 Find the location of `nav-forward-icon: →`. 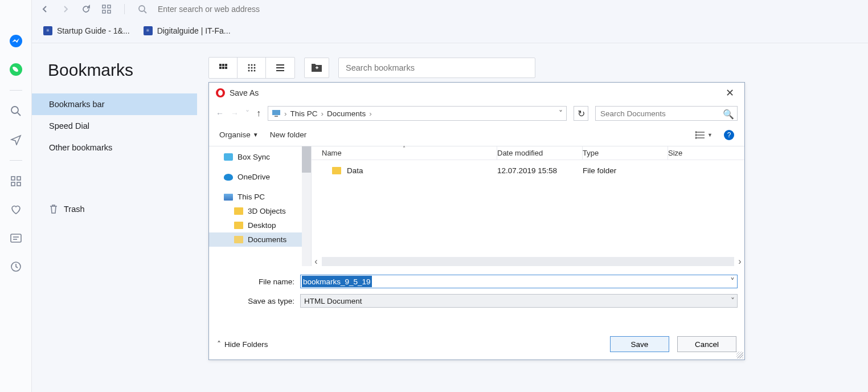

nav-forward-icon: → is located at coordinates (235, 113).